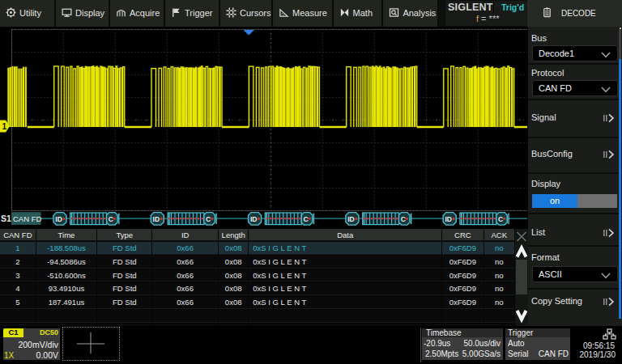 This screenshot has width=622, height=364. Describe the element at coordinates (28, 218) in the screenshot. I see `svg-text: CAN FD` at that location.